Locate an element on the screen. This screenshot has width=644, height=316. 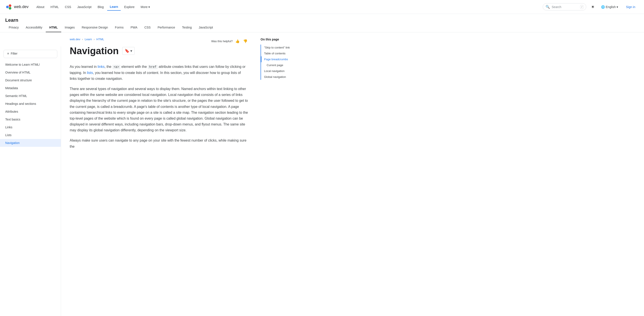
bookmark-icon: 🔖 is located at coordinates (127, 51).